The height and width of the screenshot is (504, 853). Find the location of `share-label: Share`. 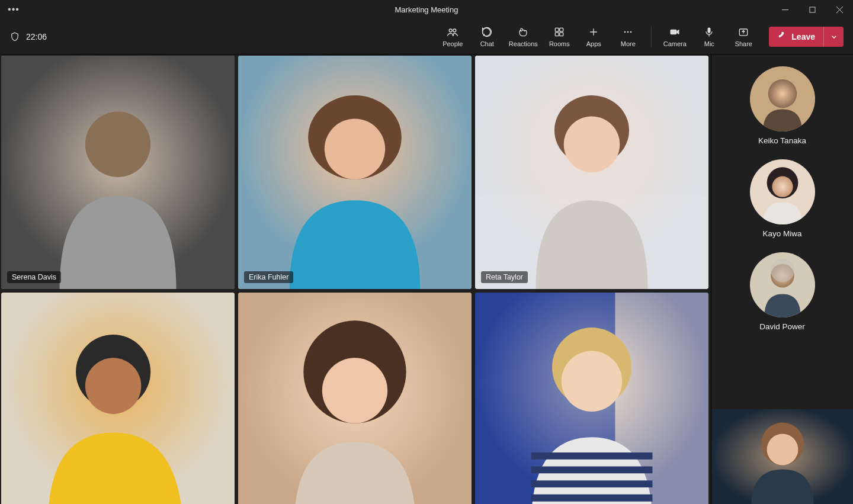

share-label: Share is located at coordinates (744, 44).